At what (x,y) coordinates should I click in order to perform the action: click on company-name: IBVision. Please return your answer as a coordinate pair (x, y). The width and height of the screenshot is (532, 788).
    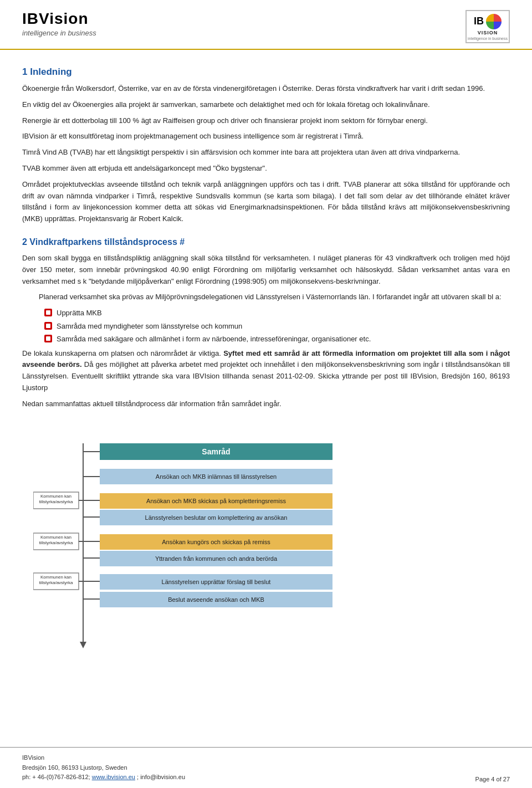
    Looking at the image, I should click on (59, 19).